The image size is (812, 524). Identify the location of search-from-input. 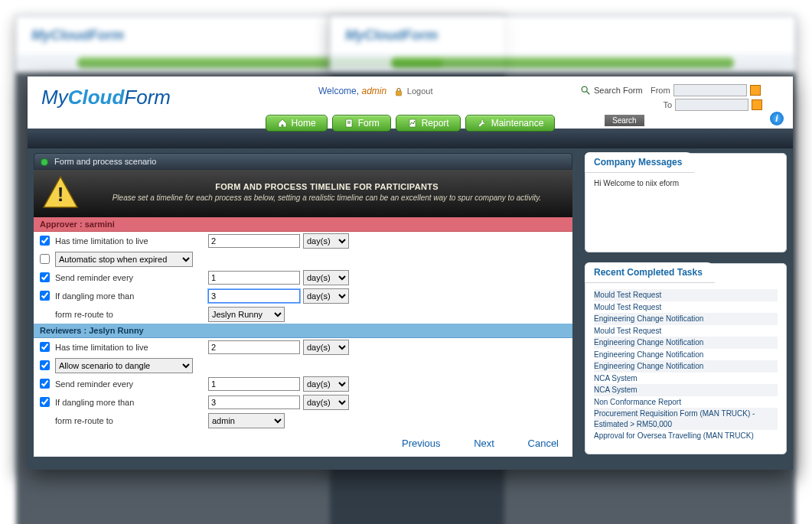
(710, 90).